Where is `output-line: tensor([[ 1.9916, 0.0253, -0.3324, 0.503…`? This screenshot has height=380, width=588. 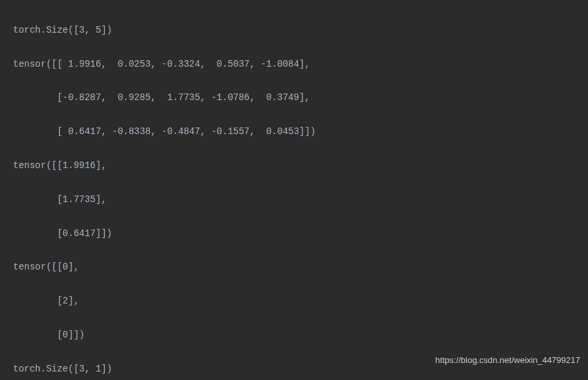 output-line: tensor([[ 1.9916, 0.0253, -0.3324, 0.503… is located at coordinates (294, 65).